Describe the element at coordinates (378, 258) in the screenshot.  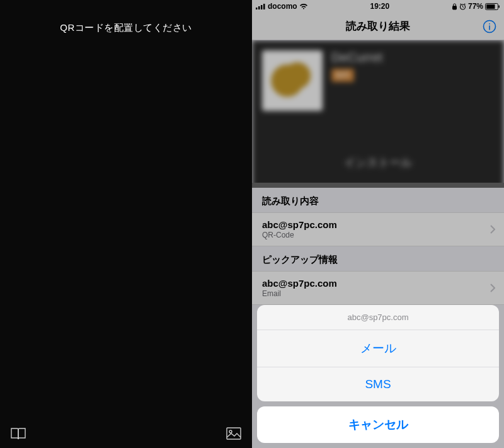
I see `pickup-section-header: ピックアップ情報` at that location.